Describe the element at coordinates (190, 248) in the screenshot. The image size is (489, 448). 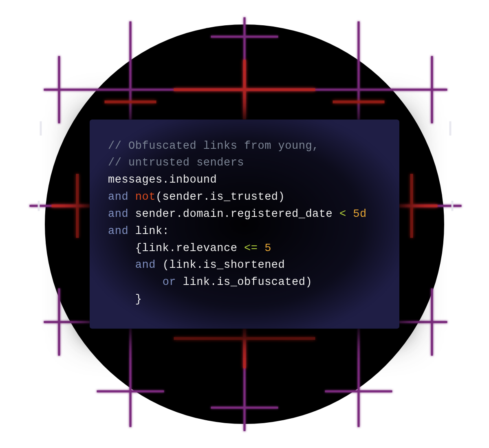
I see `code-identifier: link.relevance` at that location.